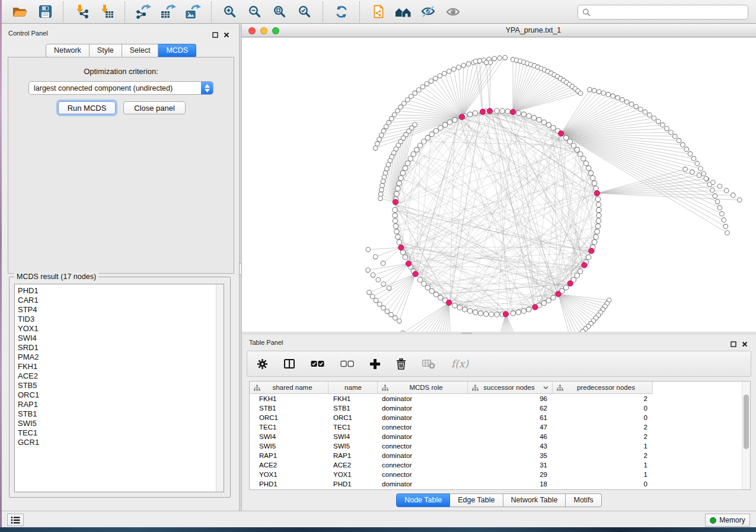 This screenshot has height=532, width=756. What do you see at coordinates (193, 12) in the screenshot?
I see `export-image-icon` at bounding box center [193, 12].